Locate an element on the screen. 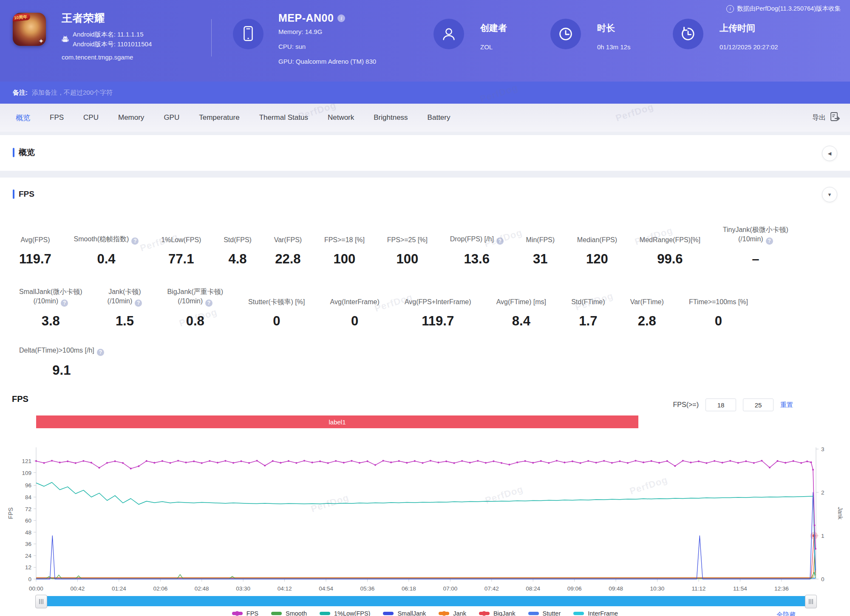  overview-panel: 概览 ◀ is located at coordinates (425, 153).